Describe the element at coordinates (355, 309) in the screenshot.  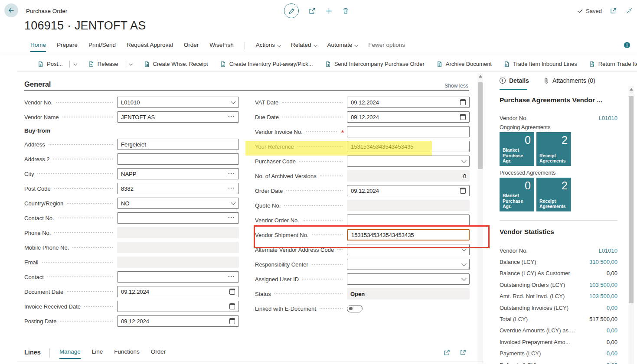
I see `linked-edocument-toggle` at that location.